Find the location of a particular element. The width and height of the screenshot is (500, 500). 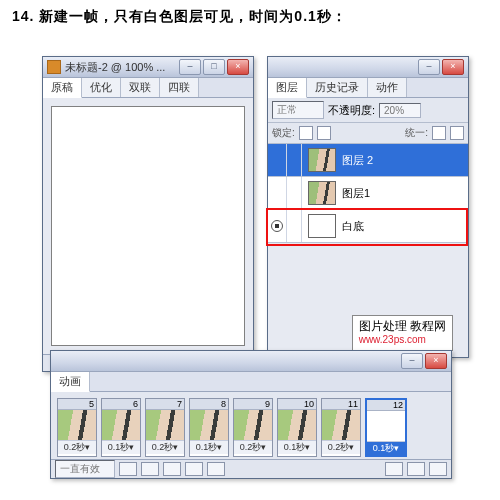

unify-label: 统一: is located at coordinates (416, 133).